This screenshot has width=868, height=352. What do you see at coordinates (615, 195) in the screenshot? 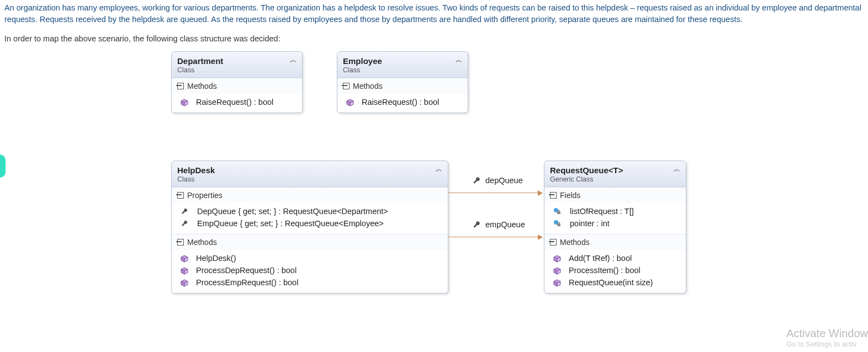
I see `section-fields: Fields` at bounding box center [615, 195].